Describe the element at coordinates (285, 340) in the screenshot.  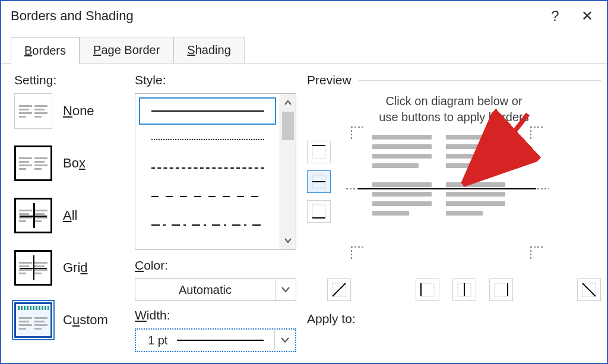
I see `width-dropdown-button` at that location.